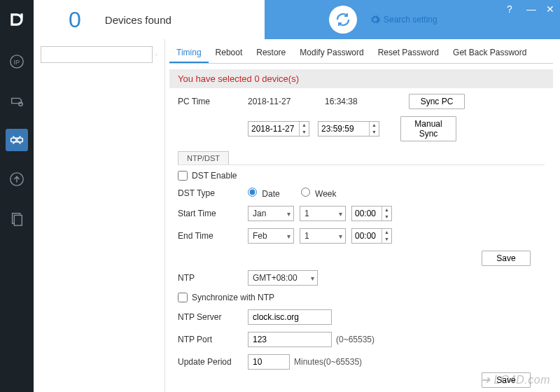 Image resolution: width=560 pixels, height=392 pixels. I want to click on tab-reset-password: Reset Password, so click(409, 53).